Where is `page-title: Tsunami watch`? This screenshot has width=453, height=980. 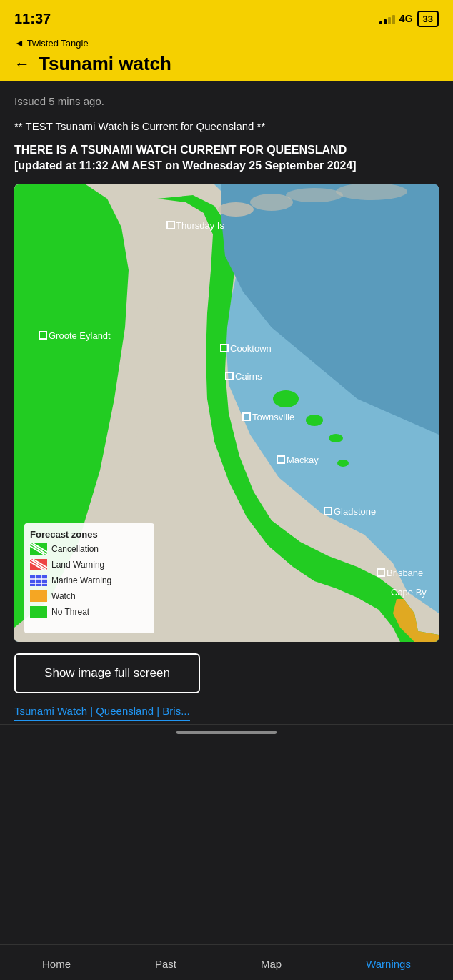
page-title: Tsunami watch is located at coordinates (105, 64).